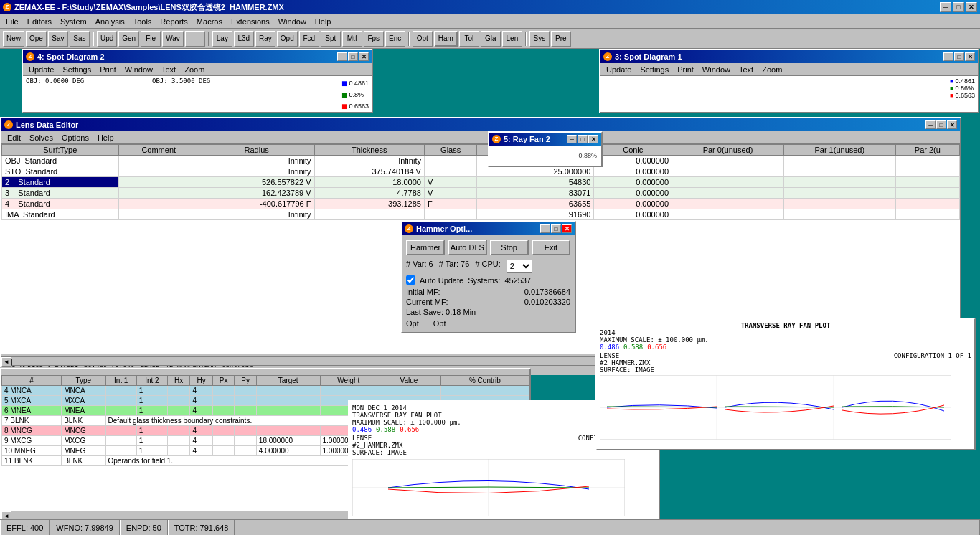 This screenshot has height=535, width=980. Describe the element at coordinates (83, 431) in the screenshot. I see `mf-cell: MNCG` at that location.